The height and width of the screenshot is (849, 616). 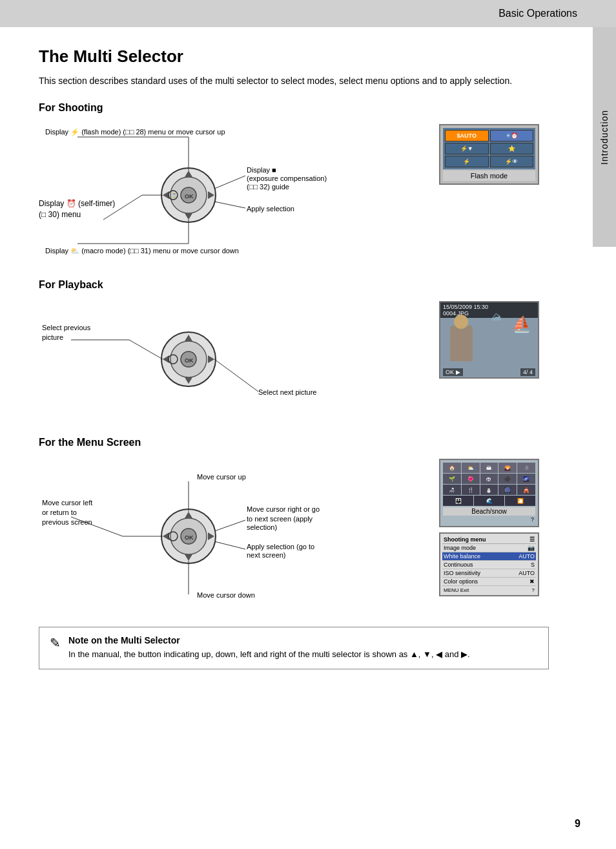 I want to click on shooting-menu-row-cont: Continuous S, so click(x=489, y=565).